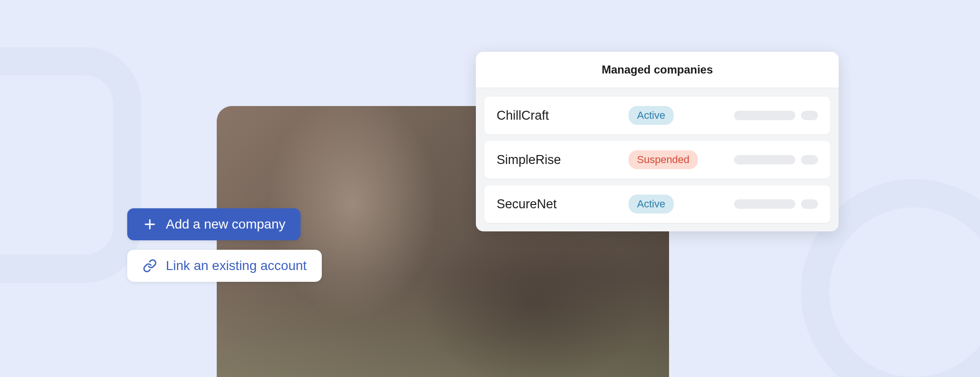 The width and height of the screenshot is (980, 377). What do you see at coordinates (214, 224) in the screenshot?
I see `add-company-button: Add a new company` at bounding box center [214, 224].